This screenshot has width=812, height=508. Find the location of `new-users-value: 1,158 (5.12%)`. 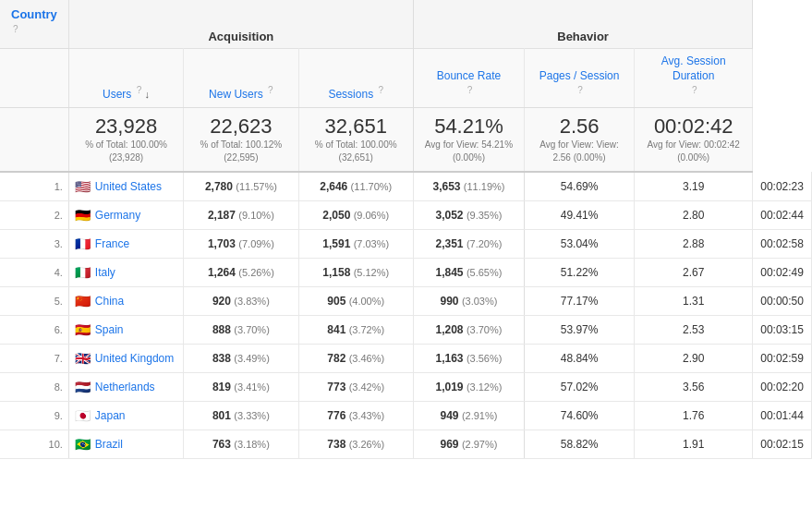

new-users-value: 1,158 (5.12%) is located at coordinates (356, 273).